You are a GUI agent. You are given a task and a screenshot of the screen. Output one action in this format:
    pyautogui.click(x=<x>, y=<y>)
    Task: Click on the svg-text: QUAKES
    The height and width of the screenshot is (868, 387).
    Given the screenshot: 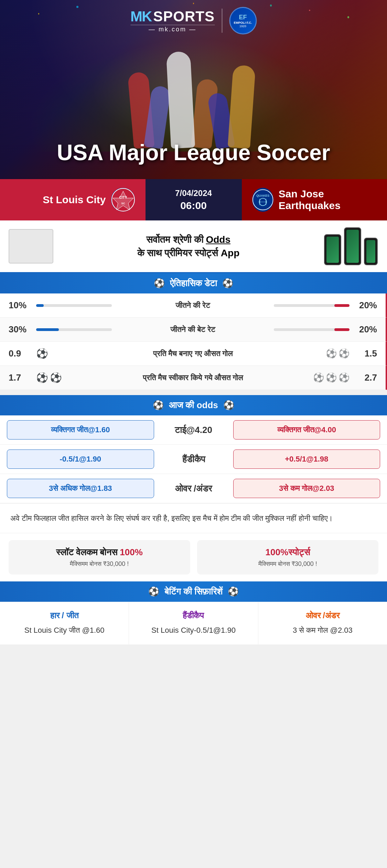 What is the action you would take?
    pyautogui.click(x=263, y=196)
    